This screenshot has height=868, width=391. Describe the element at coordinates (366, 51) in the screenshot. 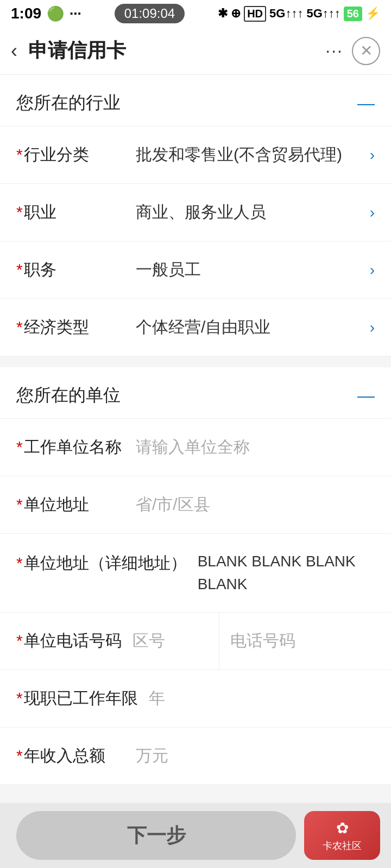

I see `close-icon: ✕` at that location.